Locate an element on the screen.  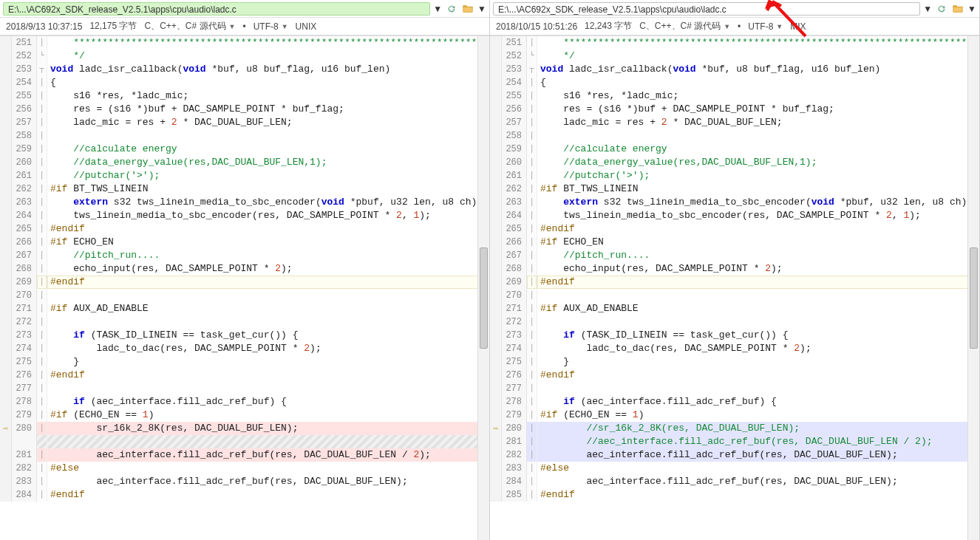
code-line: 254│{ is located at coordinates (245, 83).